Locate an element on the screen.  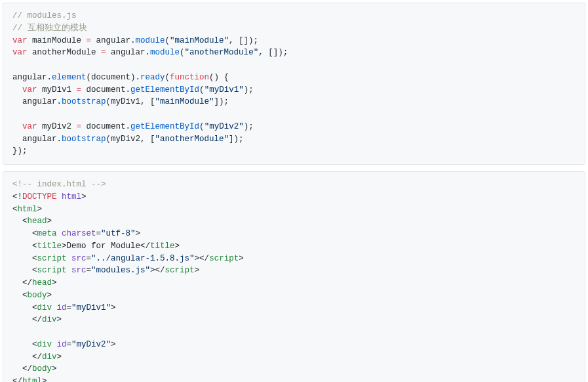
code-token: html is located at coordinates (28, 209).